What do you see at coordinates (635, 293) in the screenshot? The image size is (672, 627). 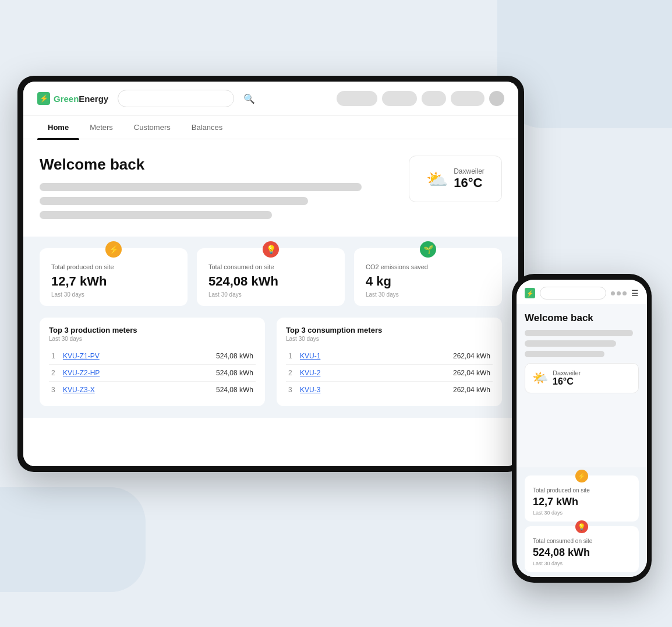 I see `menu-icon: ☰` at bounding box center [635, 293].